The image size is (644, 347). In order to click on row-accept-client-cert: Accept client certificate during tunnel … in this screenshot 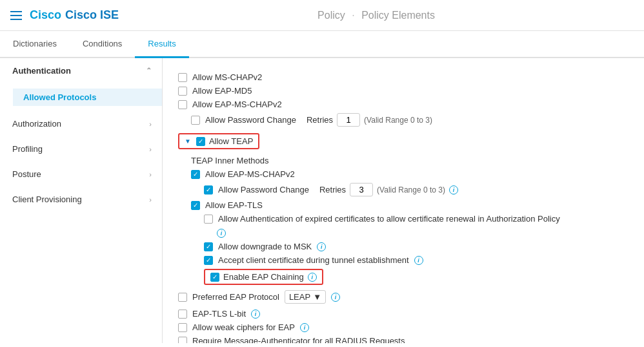, I will do `click(416, 260)`.